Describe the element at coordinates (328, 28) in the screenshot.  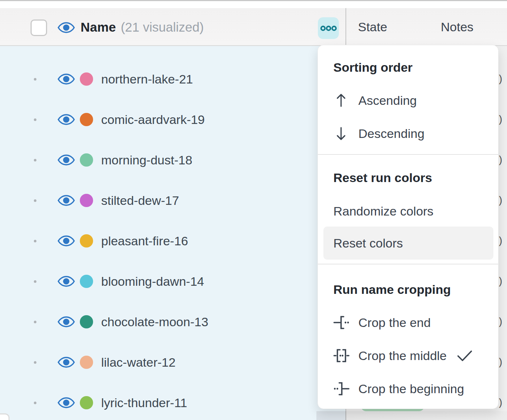
I see `name-column-menu-button` at that location.